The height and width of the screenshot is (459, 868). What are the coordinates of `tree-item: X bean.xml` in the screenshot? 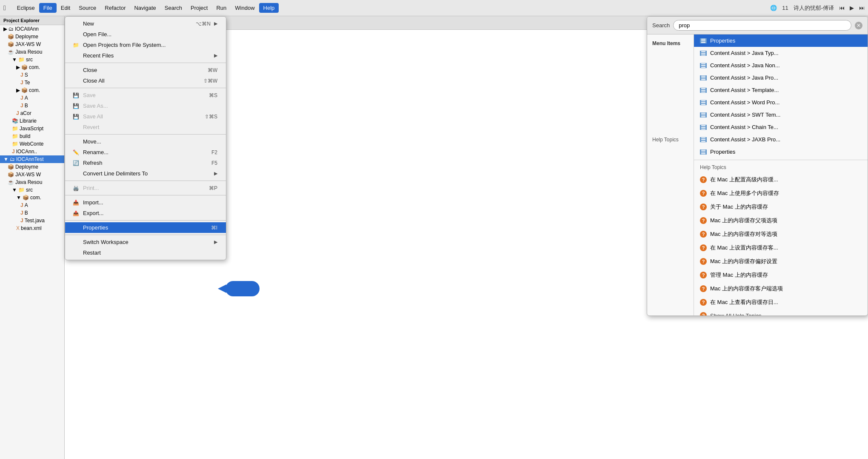 It's located at (32, 228).